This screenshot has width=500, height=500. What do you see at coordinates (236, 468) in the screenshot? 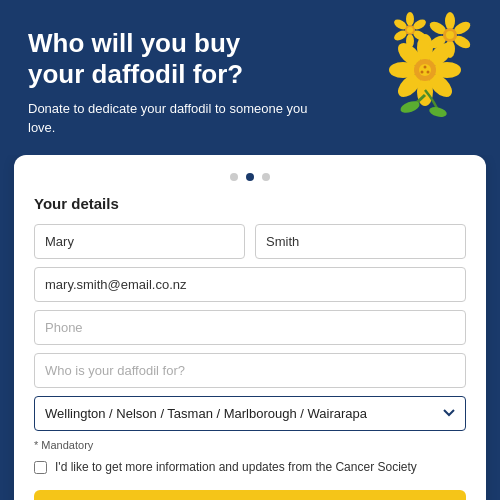
I see `newsletter-label: I'd like to get more information and upd…` at bounding box center [236, 468].